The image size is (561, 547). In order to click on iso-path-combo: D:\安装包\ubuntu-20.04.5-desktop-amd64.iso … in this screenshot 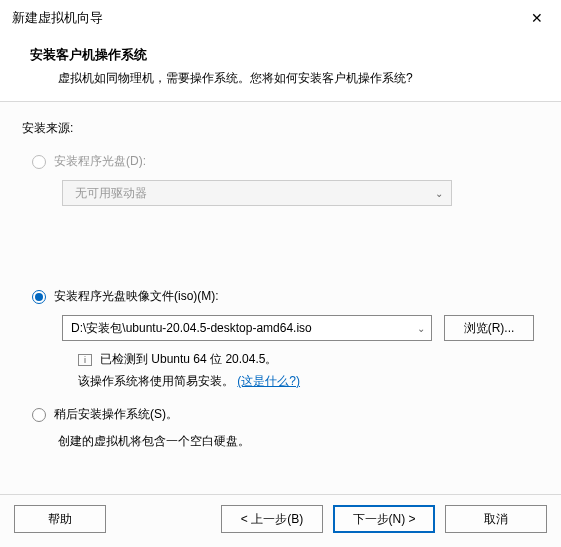, I will do `click(247, 328)`.